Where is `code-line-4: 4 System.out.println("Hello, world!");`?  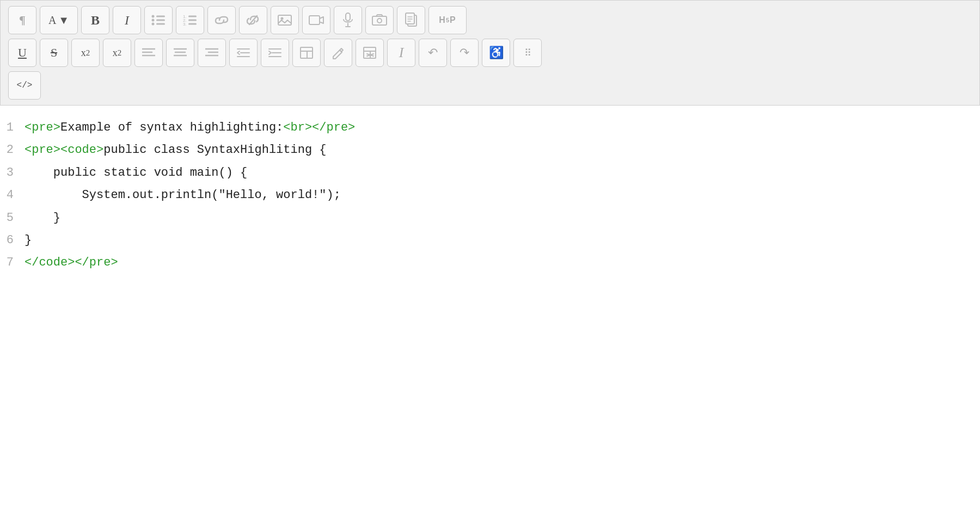
code-line-4: 4 System.out.println("Hello, world!"); is located at coordinates (490, 195).